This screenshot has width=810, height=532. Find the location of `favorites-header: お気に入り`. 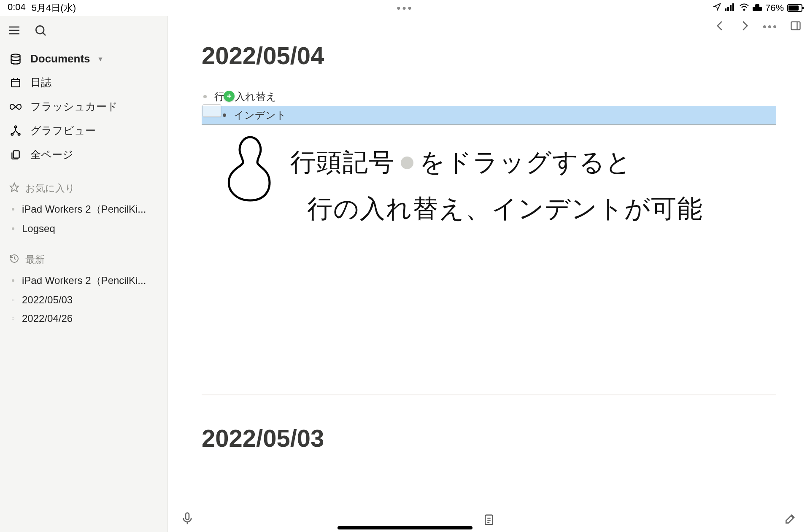

favorites-header: お気に入り is located at coordinates (84, 188).